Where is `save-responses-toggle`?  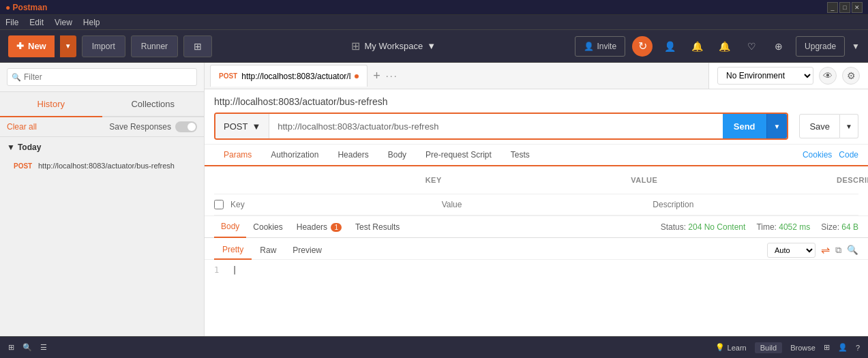 save-responses-toggle is located at coordinates (186, 127).